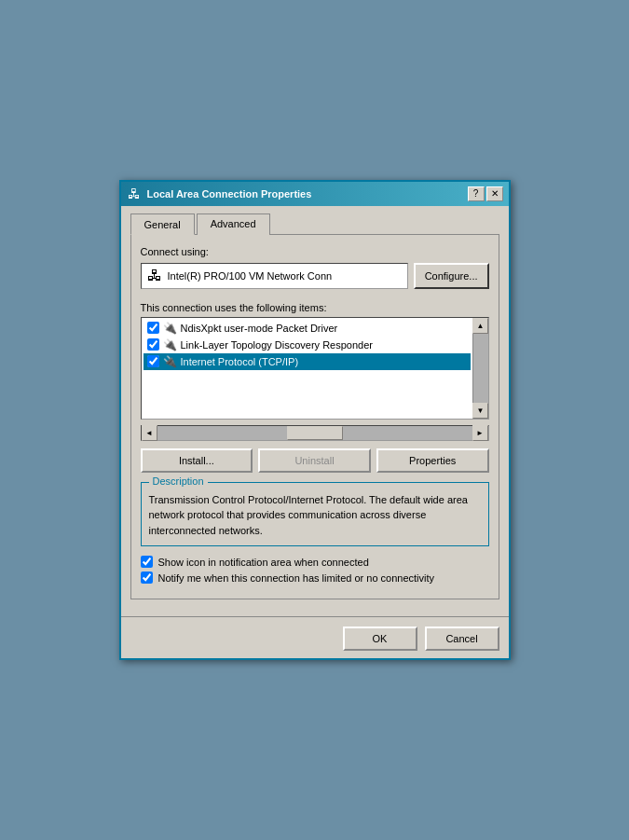 This screenshot has width=629, height=840. What do you see at coordinates (147, 578) in the screenshot?
I see `notify-checkbox` at bounding box center [147, 578].